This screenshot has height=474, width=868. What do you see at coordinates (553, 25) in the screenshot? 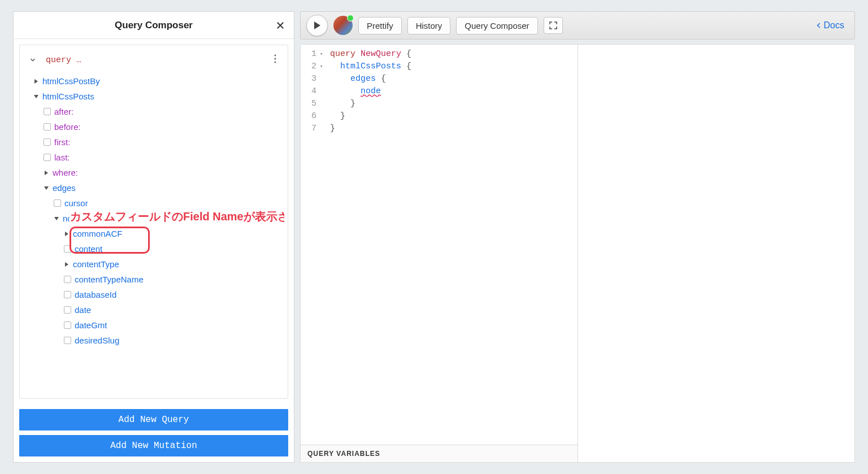
I see `fullscreen-button` at bounding box center [553, 25].